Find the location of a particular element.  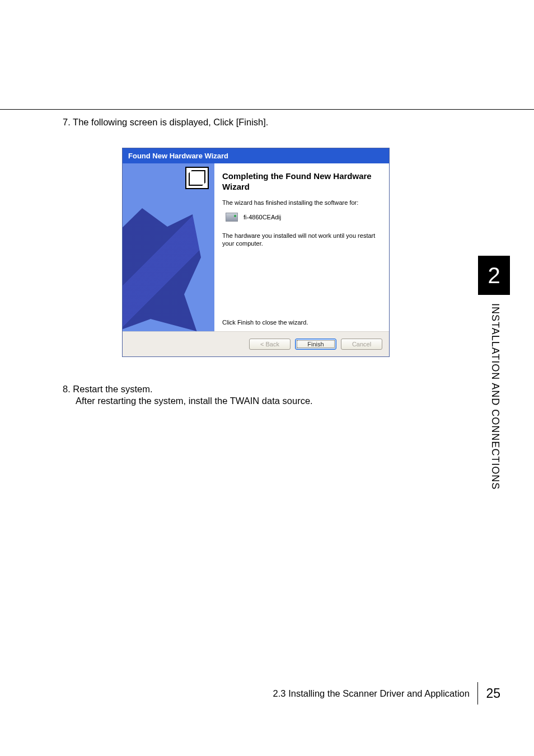

wizard-note: The hardware you installed will not work… is located at coordinates (302, 240).